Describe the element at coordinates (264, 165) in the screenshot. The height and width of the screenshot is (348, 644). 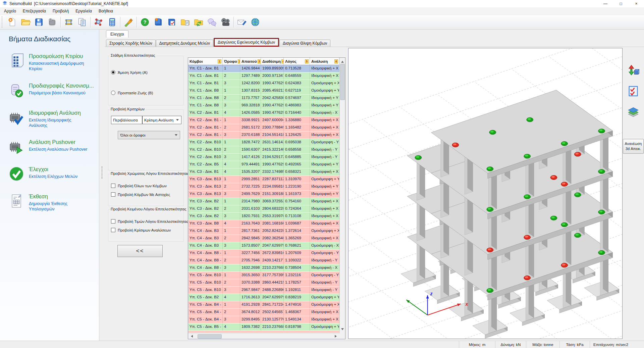
I see `table-row: Υπ. C2 - Δοκ. B54979.444911990.4776290.4…` at that location.